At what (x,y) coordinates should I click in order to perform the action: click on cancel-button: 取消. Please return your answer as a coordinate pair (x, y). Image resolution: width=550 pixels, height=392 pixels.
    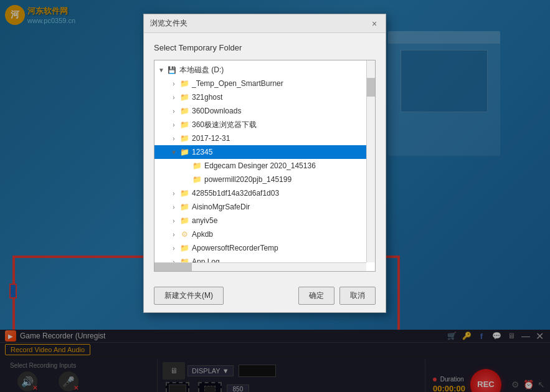
    Looking at the image, I should click on (358, 295).